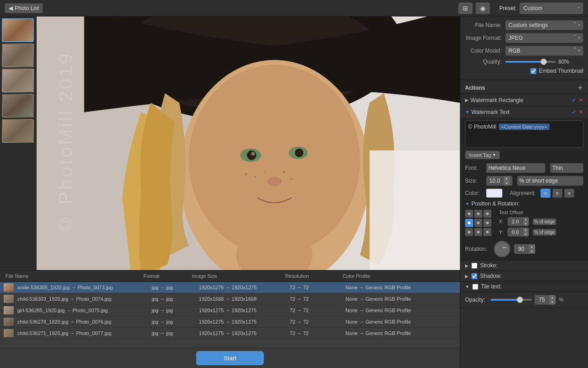 This screenshot has height=368, width=588. Describe the element at coordinates (469, 214) in the screenshot. I see `pos-dot-tl` at that location.